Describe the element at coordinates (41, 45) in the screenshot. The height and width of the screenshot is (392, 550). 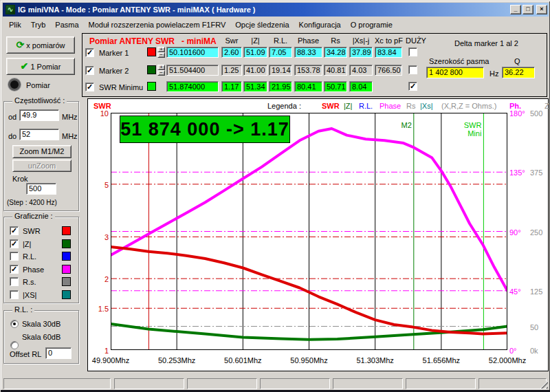
I see `multi-measure-button: ⟳ x pomiarów` at that location.